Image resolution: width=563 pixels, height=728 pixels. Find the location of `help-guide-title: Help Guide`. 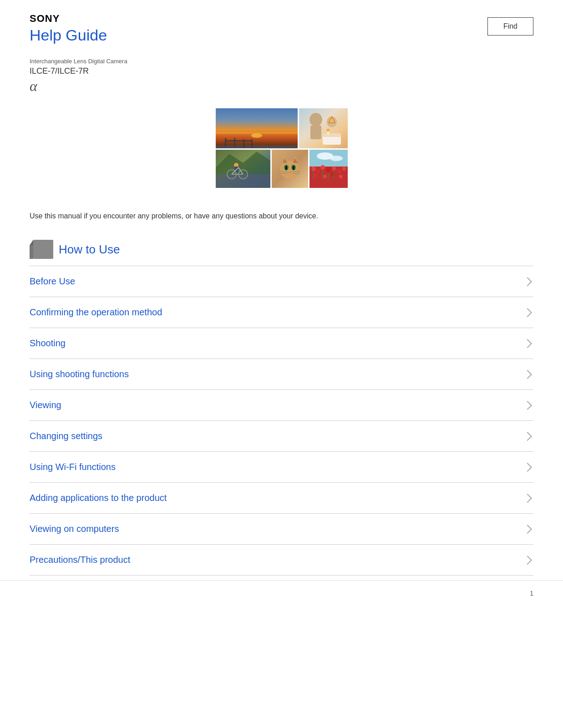

help-guide-title: Help Guide is located at coordinates (68, 35).